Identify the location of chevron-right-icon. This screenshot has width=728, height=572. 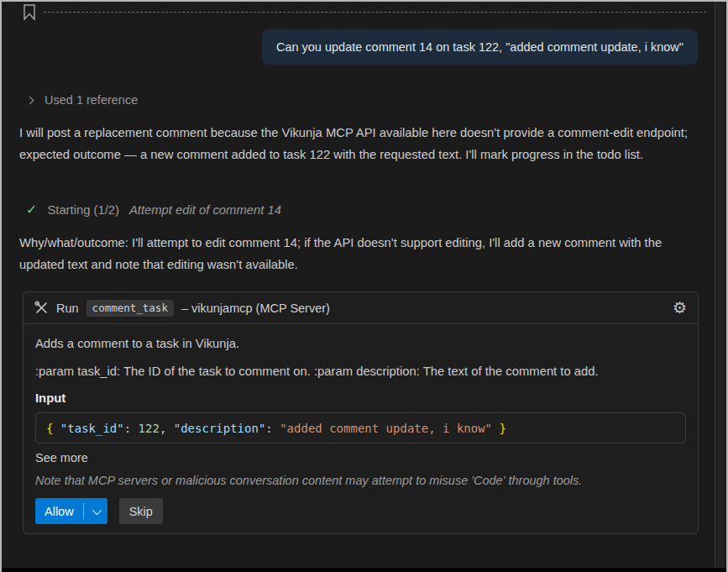
(30, 100).